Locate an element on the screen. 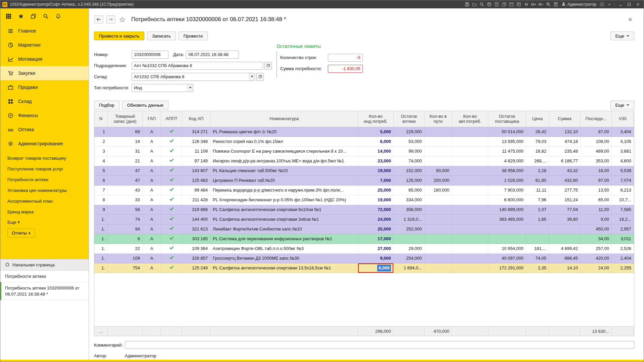 Image resolution: width=644 pixels, height=362 pixels. table-cell: 10,7... is located at coordinates (623, 200).